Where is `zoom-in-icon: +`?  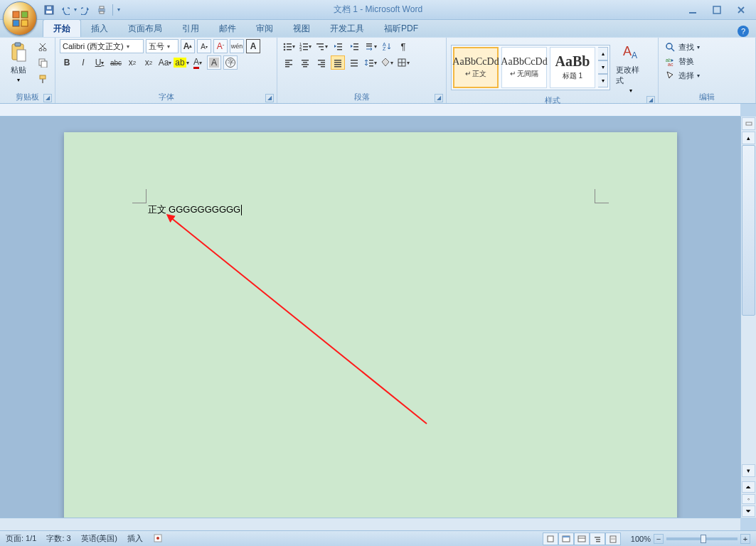
zoom-in-icon: + is located at coordinates (745, 539).